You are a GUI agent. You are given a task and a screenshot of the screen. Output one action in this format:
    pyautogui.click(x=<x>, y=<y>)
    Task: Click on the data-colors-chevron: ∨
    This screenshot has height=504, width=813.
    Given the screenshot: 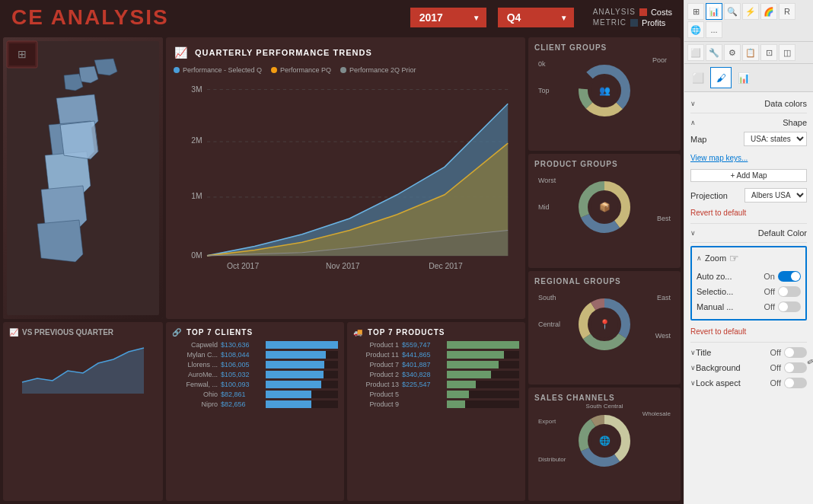 What is the action you would take?
    pyautogui.click(x=693, y=104)
    